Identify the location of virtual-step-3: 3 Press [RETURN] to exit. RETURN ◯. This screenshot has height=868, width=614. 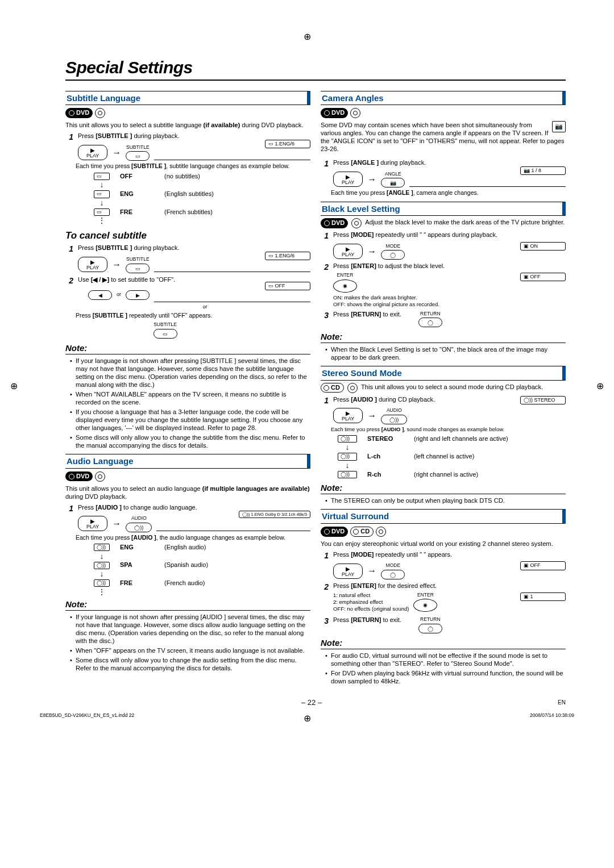
(443, 625).